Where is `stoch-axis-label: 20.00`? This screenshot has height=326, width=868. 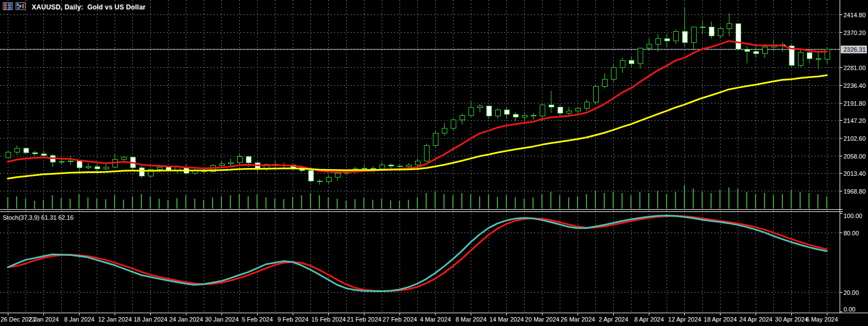 stoch-axis-label: 20.00 is located at coordinates (851, 293).